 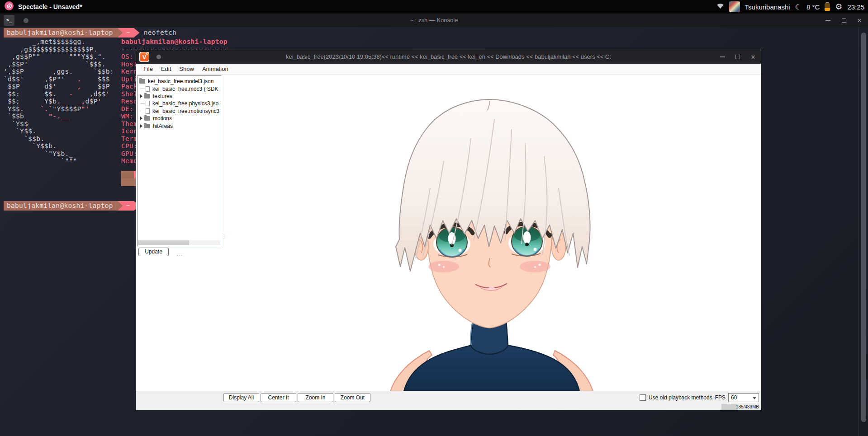 I want to click on model-file-tree: kei_basic_free.model3.json kei_basic_fre…, so click(x=179, y=161).